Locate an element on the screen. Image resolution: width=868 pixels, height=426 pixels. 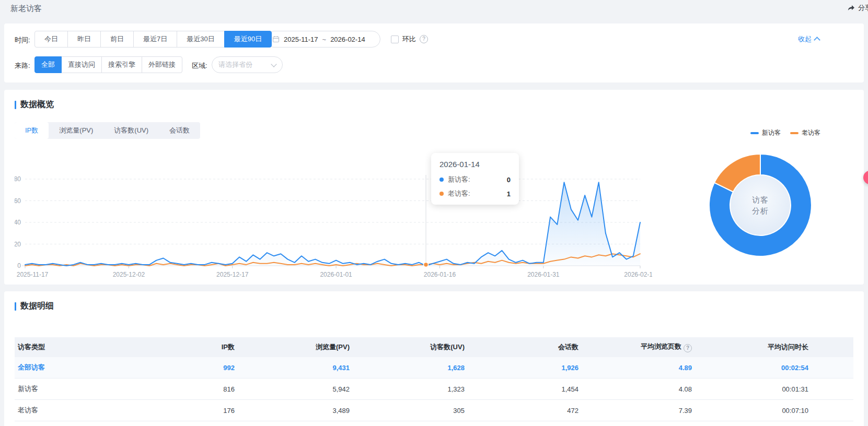
time-option-最近30日: 最近30日 is located at coordinates (201, 39).